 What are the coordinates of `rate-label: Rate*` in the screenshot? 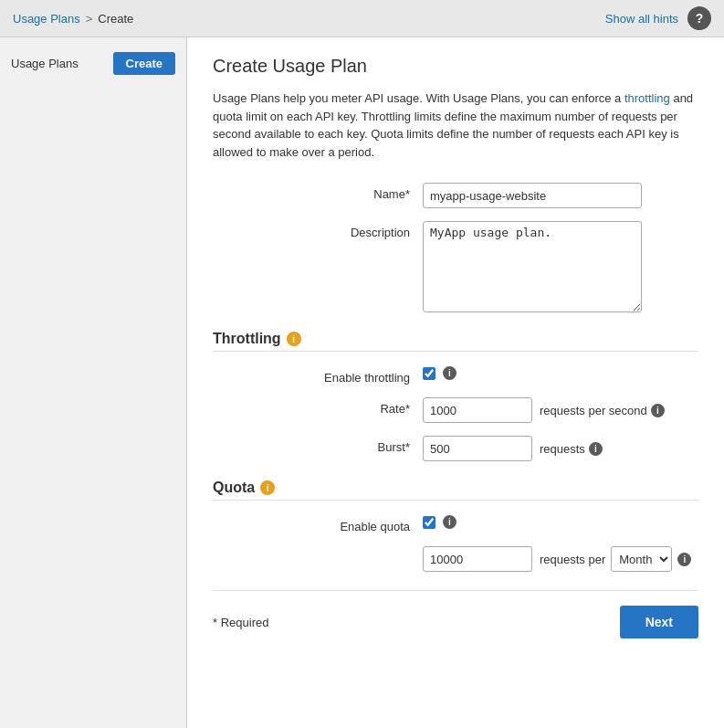 It's located at (318, 406).